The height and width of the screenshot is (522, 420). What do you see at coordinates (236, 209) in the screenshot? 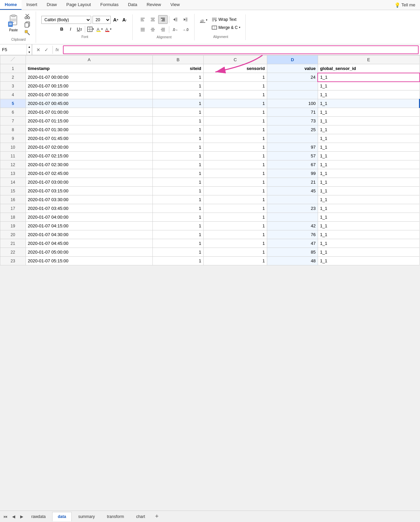
I see `cell-c17: 1` at bounding box center [236, 209].